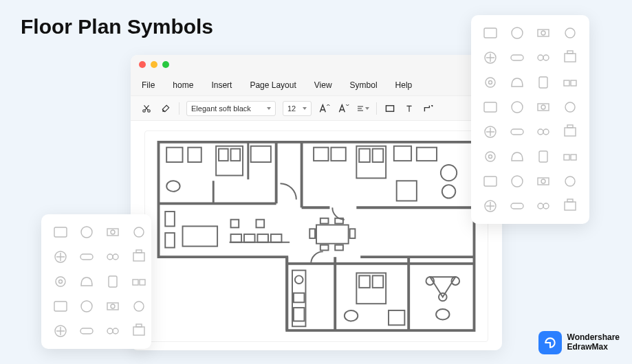 This screenshot has width=632, height=364. What do you see at coordinates (570, 58) in the screenshot?
I see `monitor-icon` at bounding box center [570, 58].